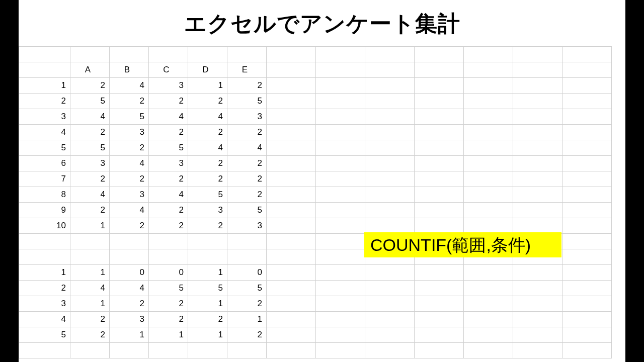 The height and width of the screenshot is (362, 644). I want to click on row-label: 8, so click(45, 195).